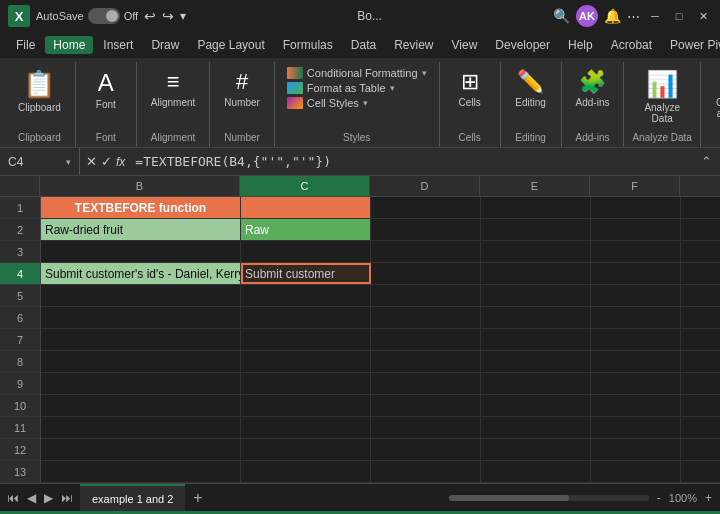 This screenshot has height=514, width=720. I want to click on cell-c3, so click(306, 252).